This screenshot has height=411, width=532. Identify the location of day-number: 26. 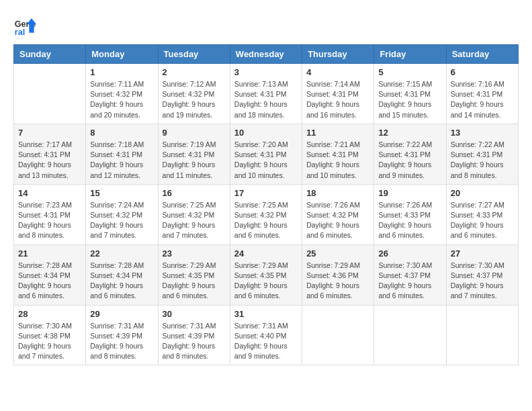
(410, 254).